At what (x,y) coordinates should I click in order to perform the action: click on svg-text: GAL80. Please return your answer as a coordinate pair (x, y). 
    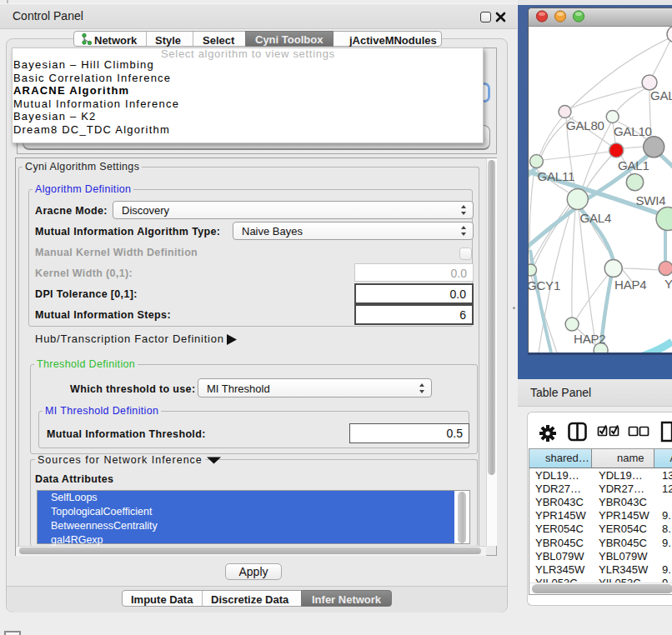
    Looking at the image, I should click on (585, 125).